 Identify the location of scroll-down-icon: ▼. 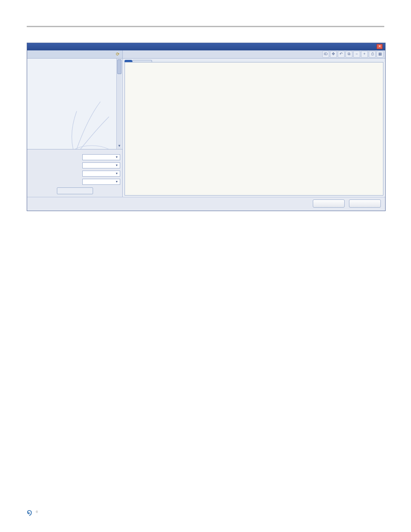
(119, 146).